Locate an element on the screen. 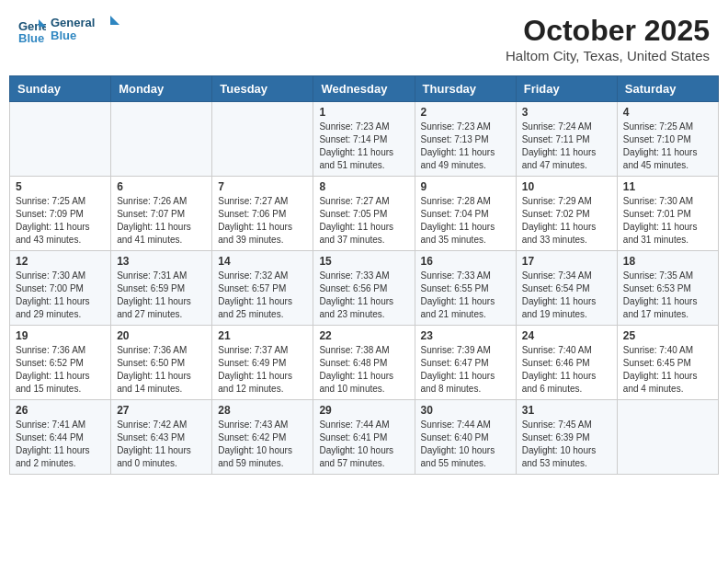 The width and height of the screenshot is (728, 563). day-info: Sunrise: 7:41 AMSunset: 6:44 PMDaylight:… is located at coordinates (61, 444).